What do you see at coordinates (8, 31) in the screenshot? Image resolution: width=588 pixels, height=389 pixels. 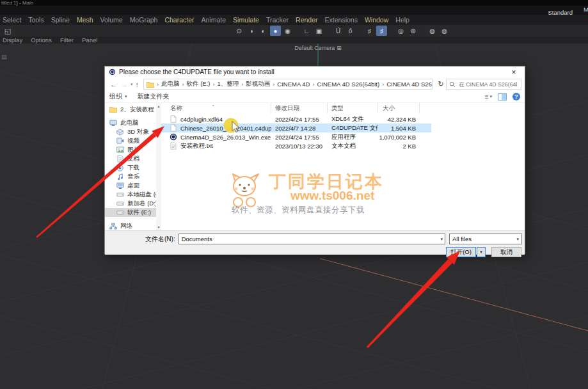 I see `layout-icon: ◱` at bounding box center [8, 31].